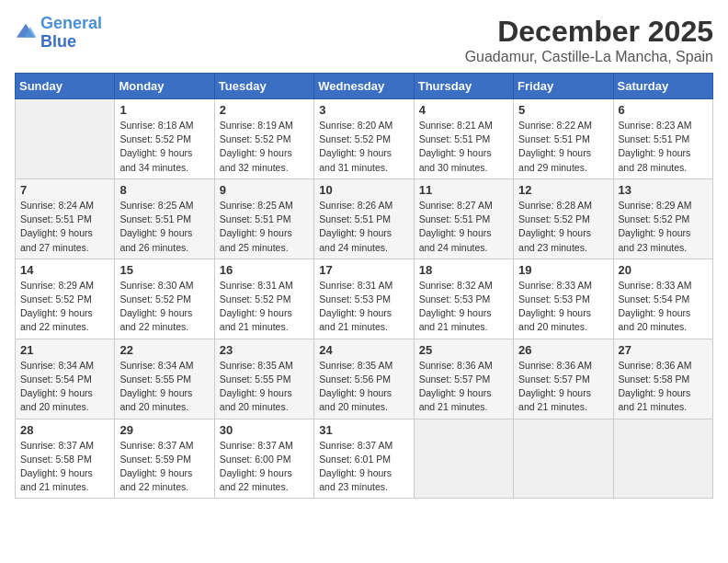  What do you see at coordinates (265, 386) in the screenshot?
I see `day-info: Sunrise: 8:35 AMSunset: 5:55 PMDaylight:…` at bounding box center [265, 386].